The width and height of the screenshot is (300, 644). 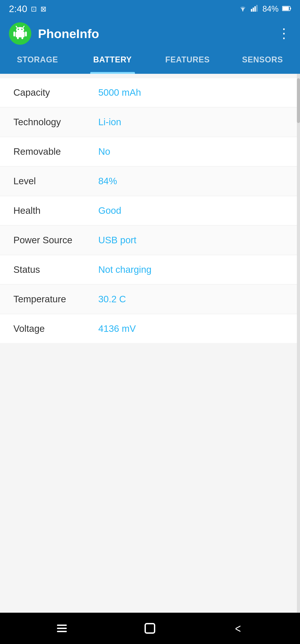 I want to click on status-label: Status, so click(x=56, y=270).